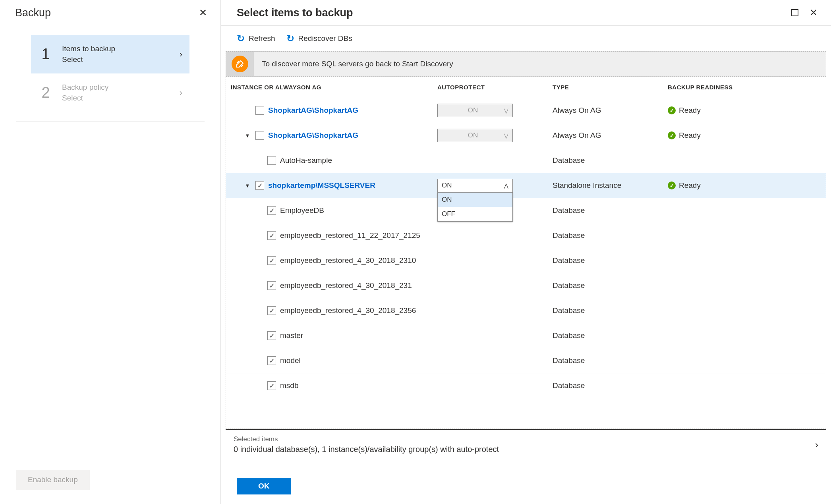  I want to click on instance-name: employeedb_restored_4_30_2018_2310, so click(348, 261).